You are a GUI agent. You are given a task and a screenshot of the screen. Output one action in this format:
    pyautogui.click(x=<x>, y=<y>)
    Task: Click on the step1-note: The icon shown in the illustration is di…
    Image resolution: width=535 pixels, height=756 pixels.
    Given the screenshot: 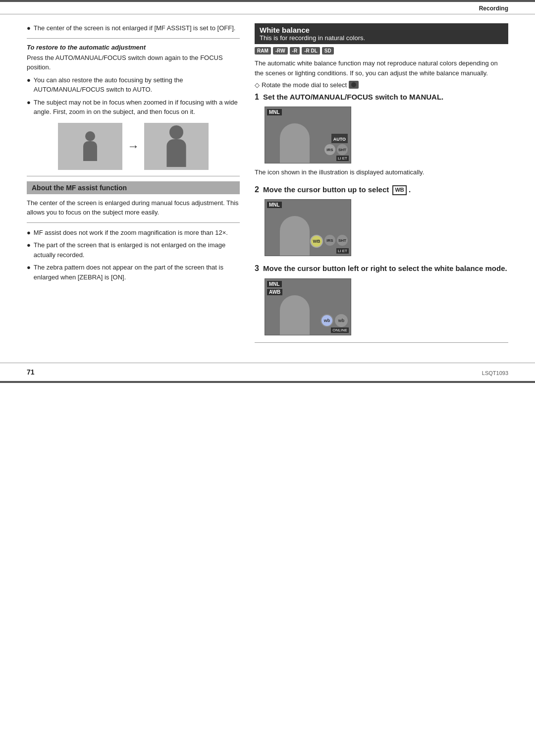 What is the action you would take?
    pyautogui.click(x=381, y=172)
    